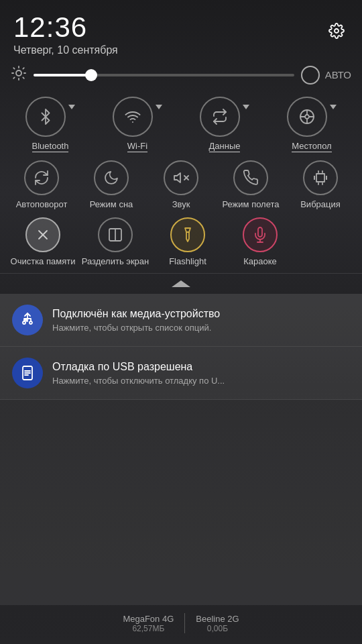  What do you see at coordinates (201, 327) in the screenshot?
I see `usb-media-desc: Нажмите, чтобы открыть список опций.` at bounding box center [201, 327].